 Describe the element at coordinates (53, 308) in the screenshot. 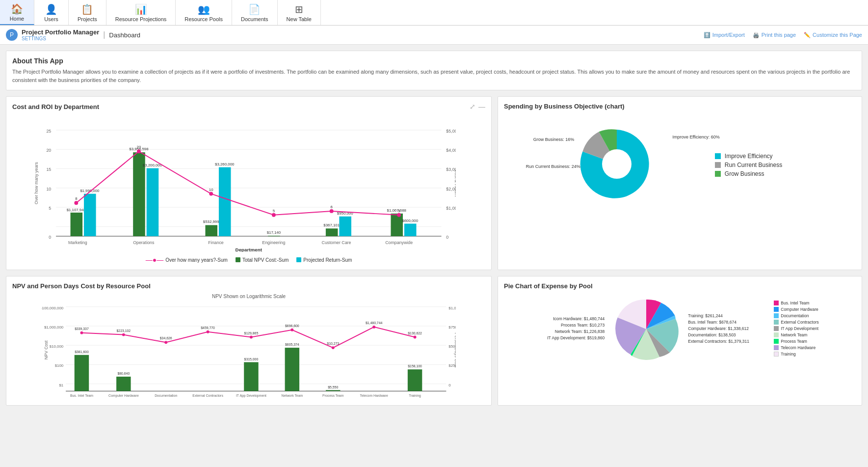

I see `svg-text: $100,000,000` at that location.